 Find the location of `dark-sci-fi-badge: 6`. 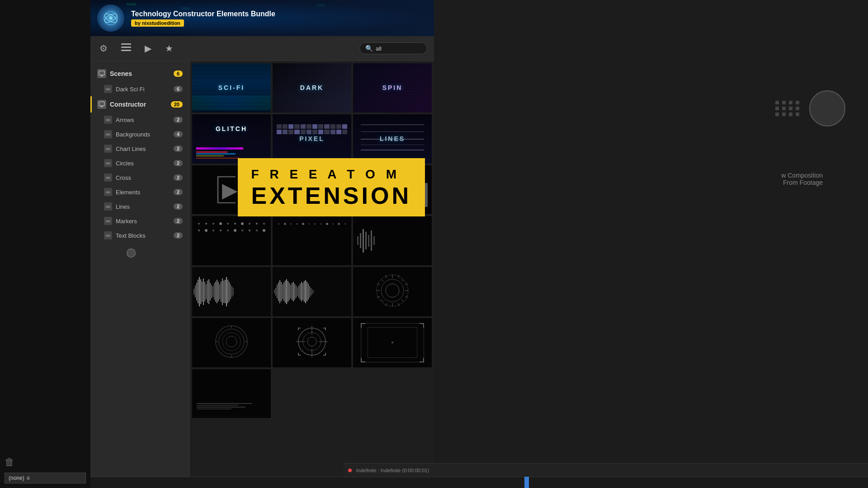

dark-sci-fi-badge: 6 is located at coordinates (178, 89).